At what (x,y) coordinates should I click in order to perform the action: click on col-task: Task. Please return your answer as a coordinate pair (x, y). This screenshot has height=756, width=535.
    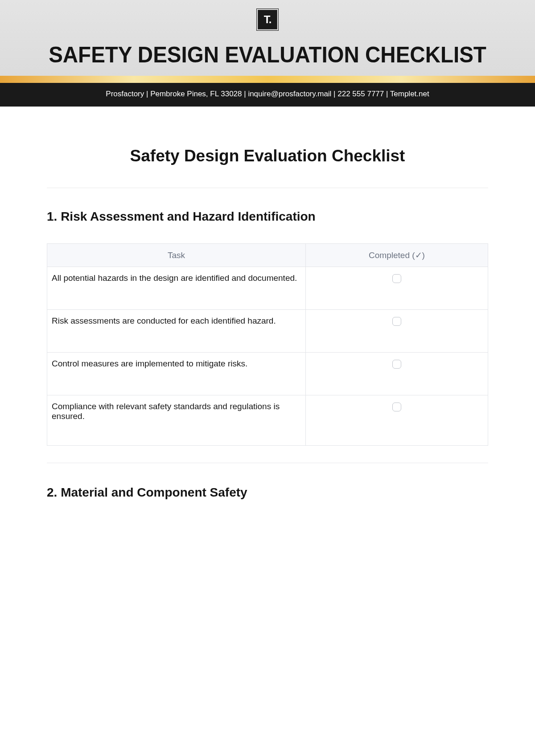
    Looking at the image, I should click on (177, 255).